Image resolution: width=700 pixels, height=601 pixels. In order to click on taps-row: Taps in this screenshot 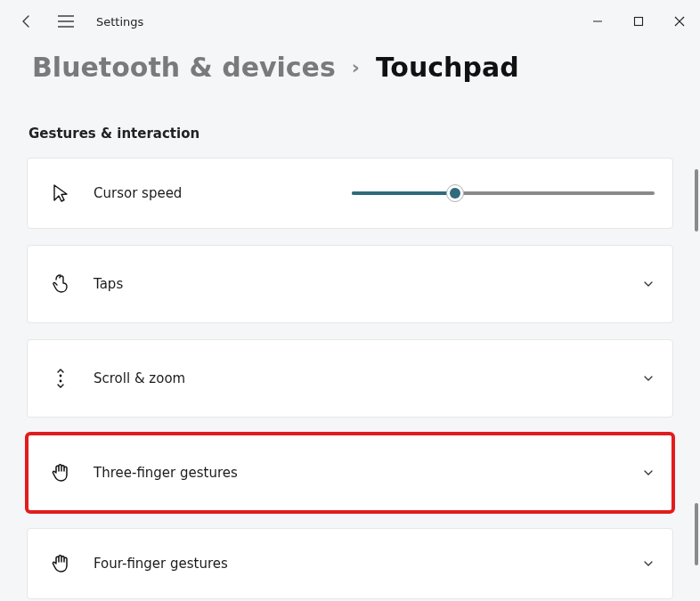, I will do `click(350, 284)`.